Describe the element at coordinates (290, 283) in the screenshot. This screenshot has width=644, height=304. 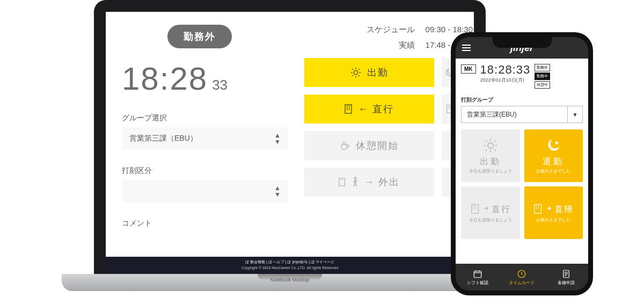
I see `laptop-base: Notebook Mockup` at that location.